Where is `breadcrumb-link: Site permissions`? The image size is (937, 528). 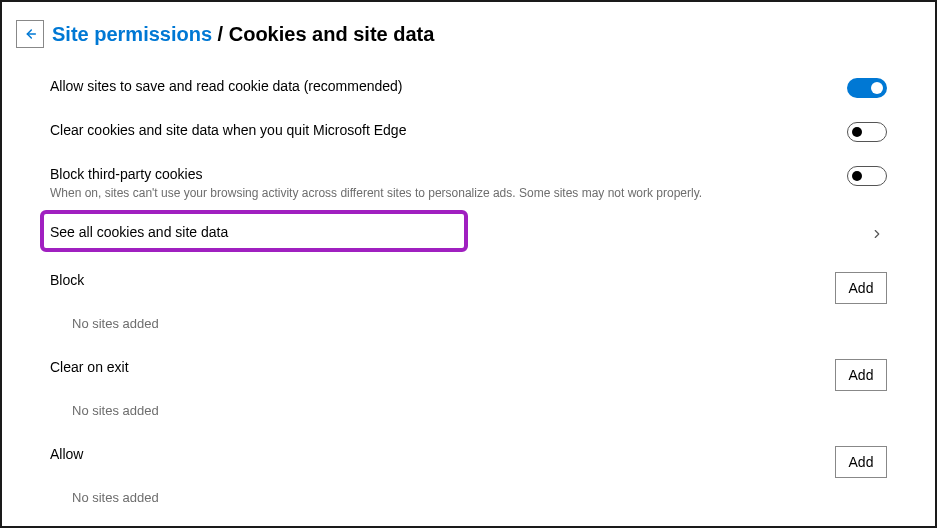 breadcrumb-link: Site permissions is located at coordinates (132, 34).